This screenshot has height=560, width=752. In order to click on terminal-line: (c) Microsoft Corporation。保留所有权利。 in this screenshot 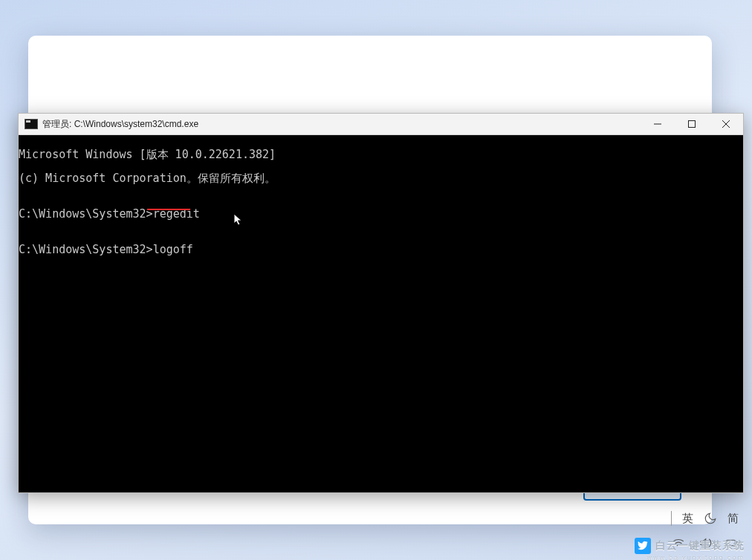, I will do `click(380, 178)`.